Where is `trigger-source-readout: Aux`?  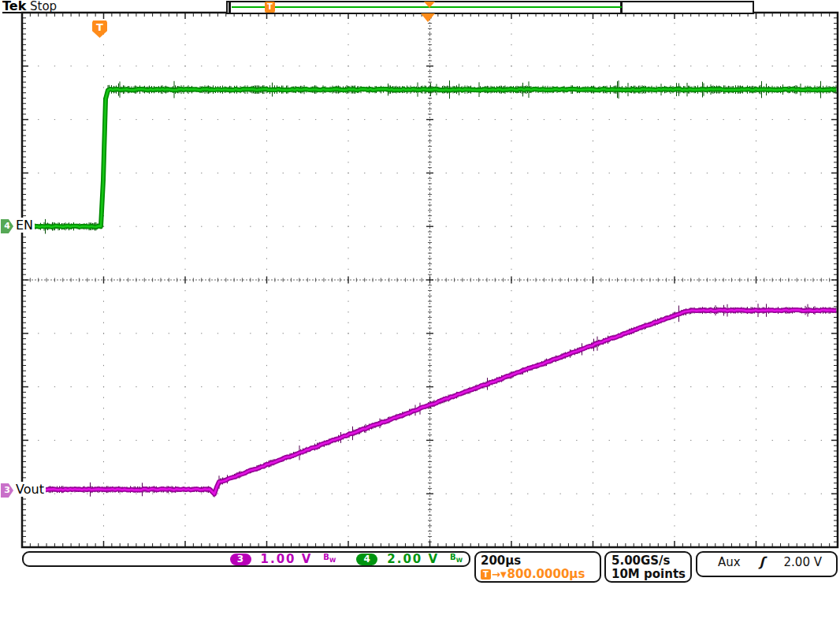
trigger-source-readout: Aux is located at coordinates (730, 562).